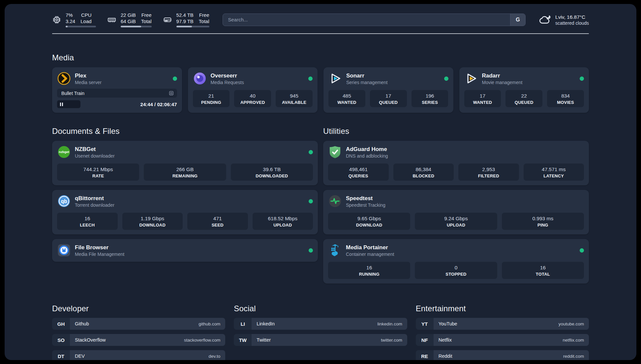  Describe the element at coordinates (483, 99) in the screenshot. I see `radarr-stat-wanted: 17 WANTED` at that location.